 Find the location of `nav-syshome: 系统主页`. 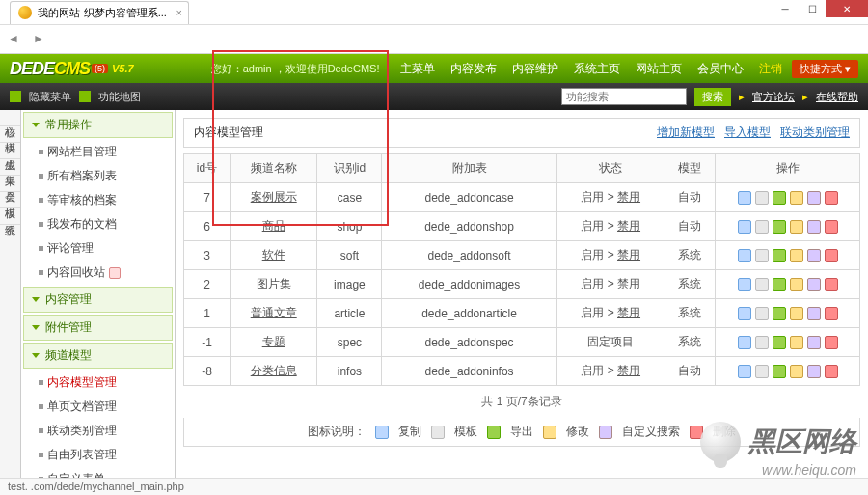

nav-syshome: 系统主页 is located at coordinates (597, 69).